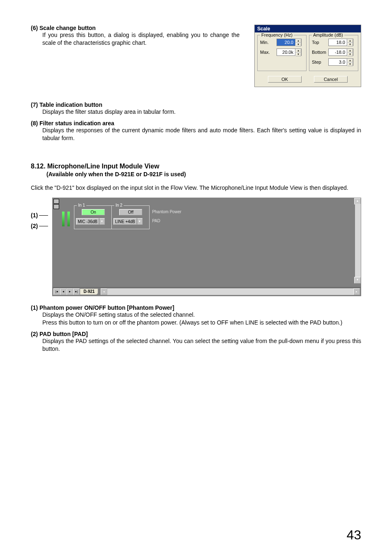  What do you see at coordinates (338, 52) in the screenshot?
I see `amp-bottom-value: -18.0` at bounding box center [338, 52].